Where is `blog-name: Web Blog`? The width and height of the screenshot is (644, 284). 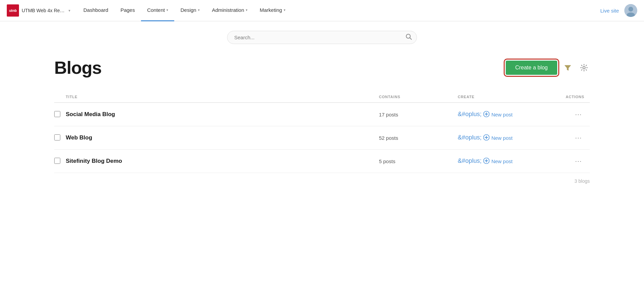
blog-name: Web Blog is located at coordinates (79, 137).